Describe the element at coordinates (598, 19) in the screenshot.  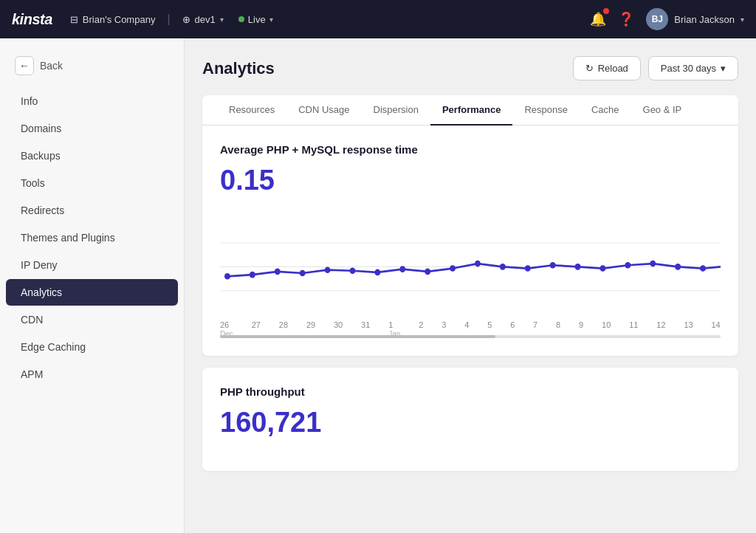
I see `notifications-button: 🔔` at that location.